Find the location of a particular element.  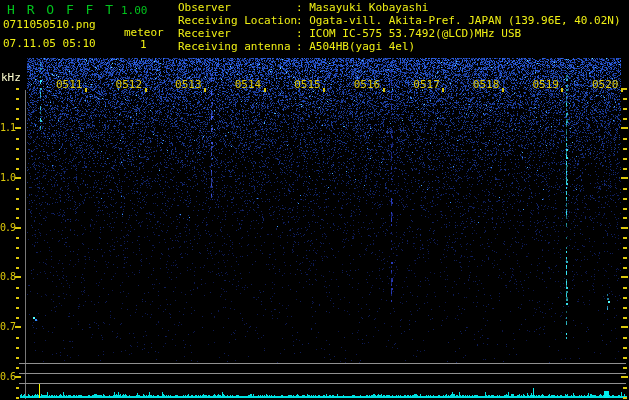

info-value: Masayuki Kobayashi is located at coordinates (368, 8).